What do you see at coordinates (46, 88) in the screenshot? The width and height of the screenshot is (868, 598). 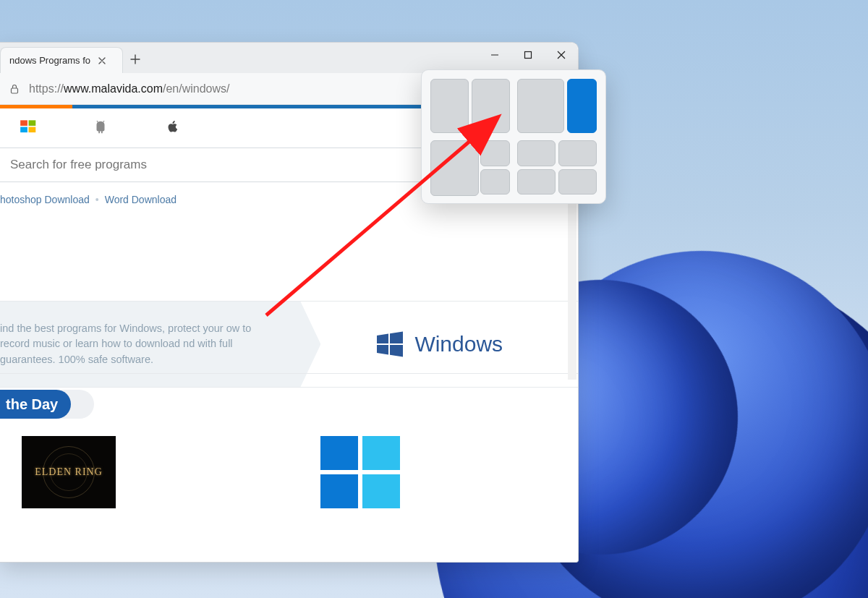 I see `url-scheme: https://` at bounding box center [46, 88].